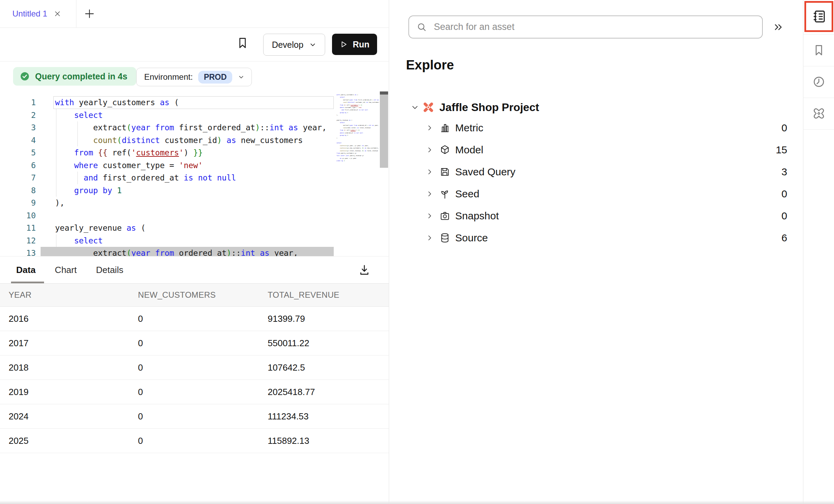  I want to click on metric-icon, so click(445, 128).